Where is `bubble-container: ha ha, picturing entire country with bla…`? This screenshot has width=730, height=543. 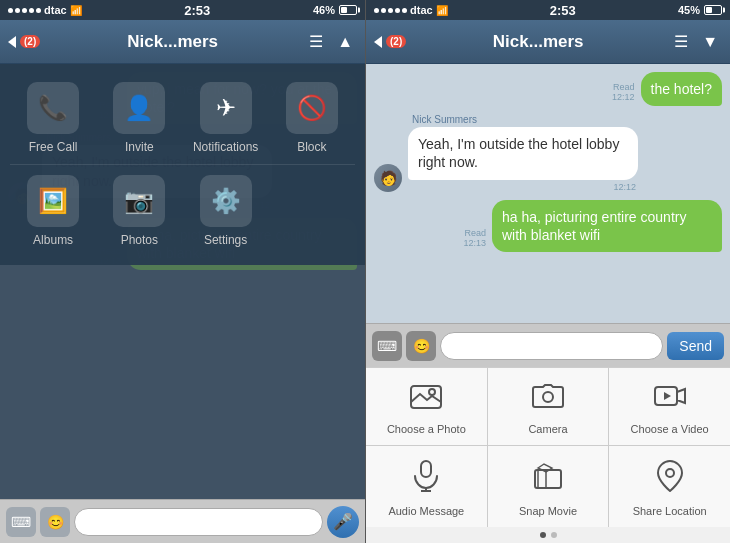 bubble-container: ha ha, picturing entire country with bla… is located at coordinates (607, 226).